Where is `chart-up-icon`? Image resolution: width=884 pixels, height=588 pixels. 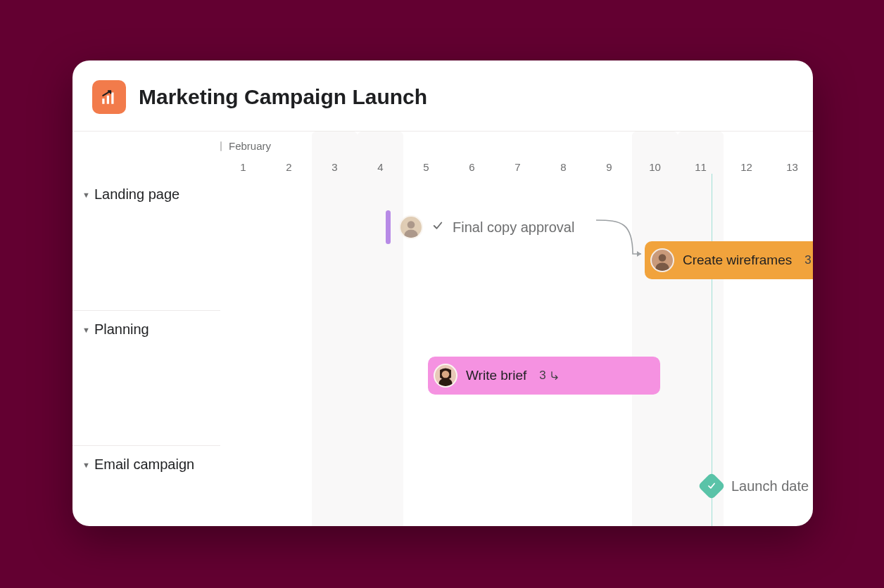 chart-up-icon is located at coordinates (109, 97).